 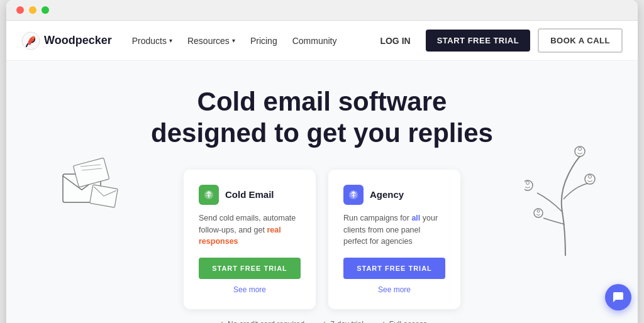 I want to click on book-call-button: BOOK A CALL, so click(x=580, y=40).